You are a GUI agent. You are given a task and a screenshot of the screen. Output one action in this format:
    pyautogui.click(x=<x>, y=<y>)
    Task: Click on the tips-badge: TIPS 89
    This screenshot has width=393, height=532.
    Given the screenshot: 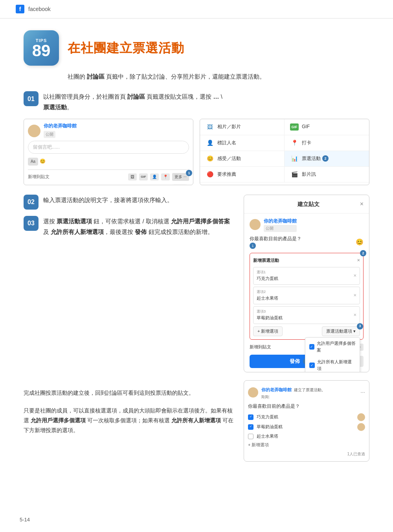 What is the action you would take?
    pyautogui.click(x=41, y=48)
    